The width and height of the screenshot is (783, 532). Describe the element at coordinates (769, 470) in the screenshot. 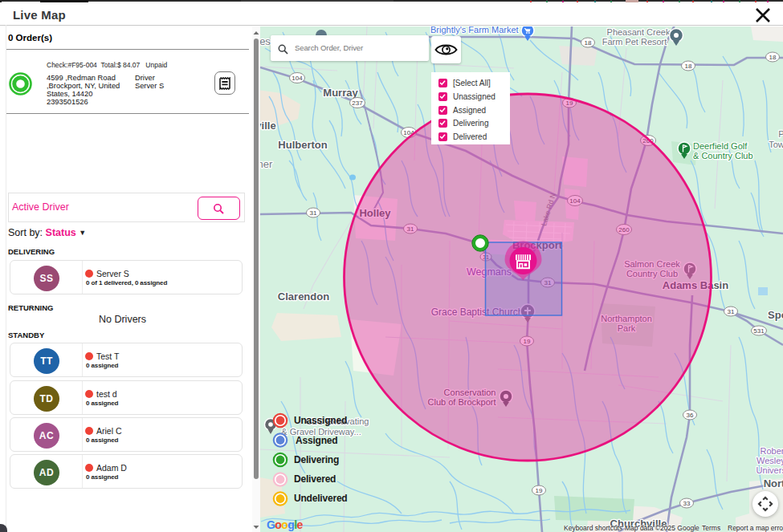

I see `svg-text: Universit` at that location.